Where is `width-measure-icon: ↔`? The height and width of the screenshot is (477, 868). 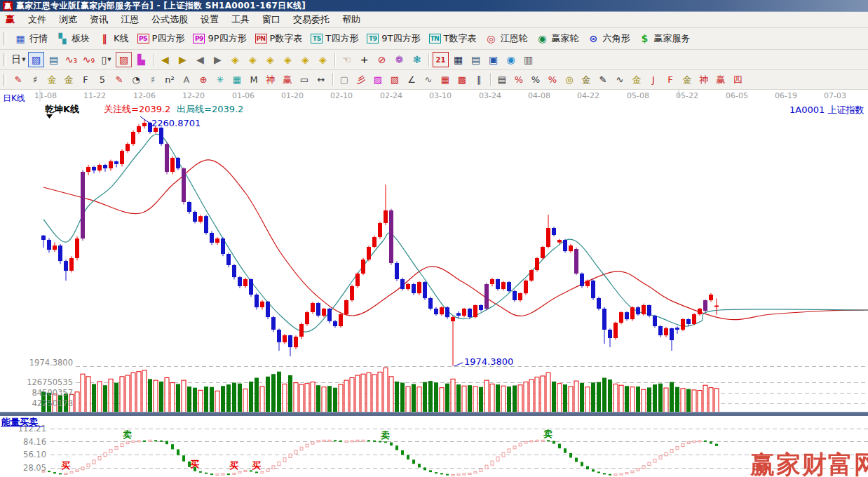 width-measure-icon: ↔ is located at coordinates (321, 80).